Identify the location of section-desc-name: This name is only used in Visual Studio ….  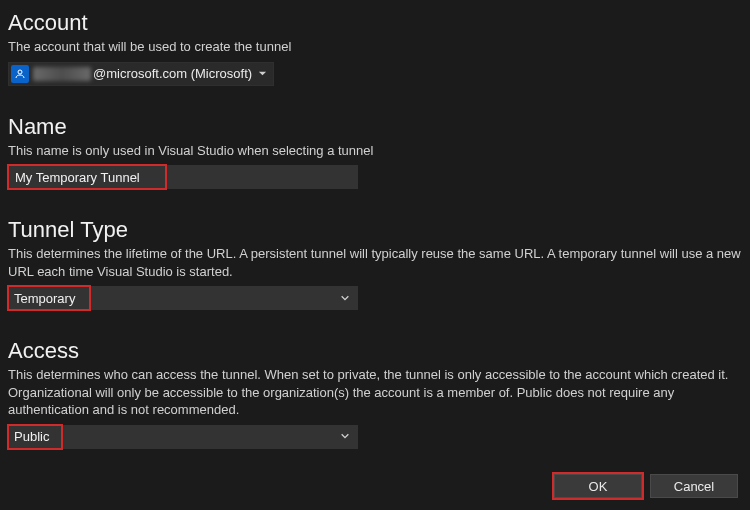
(375, 151).